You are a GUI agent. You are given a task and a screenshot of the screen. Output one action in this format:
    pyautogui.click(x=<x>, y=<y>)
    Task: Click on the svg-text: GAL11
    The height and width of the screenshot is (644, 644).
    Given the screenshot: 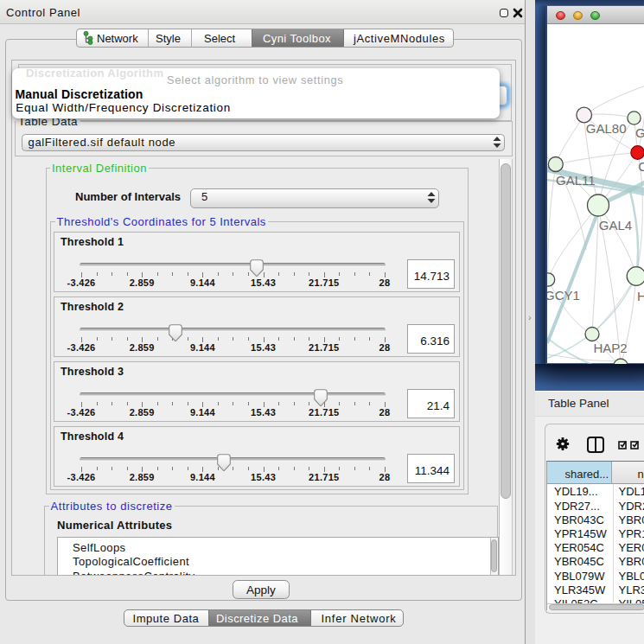 What is the action you would take?
    pyautogui.click(x=576, y=180)
    